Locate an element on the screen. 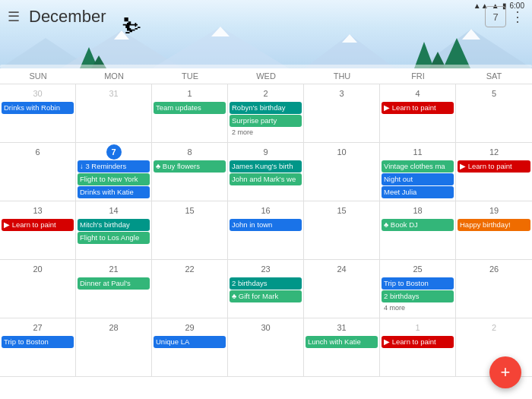  day-number: 10 is located at coordinates (342, 152).